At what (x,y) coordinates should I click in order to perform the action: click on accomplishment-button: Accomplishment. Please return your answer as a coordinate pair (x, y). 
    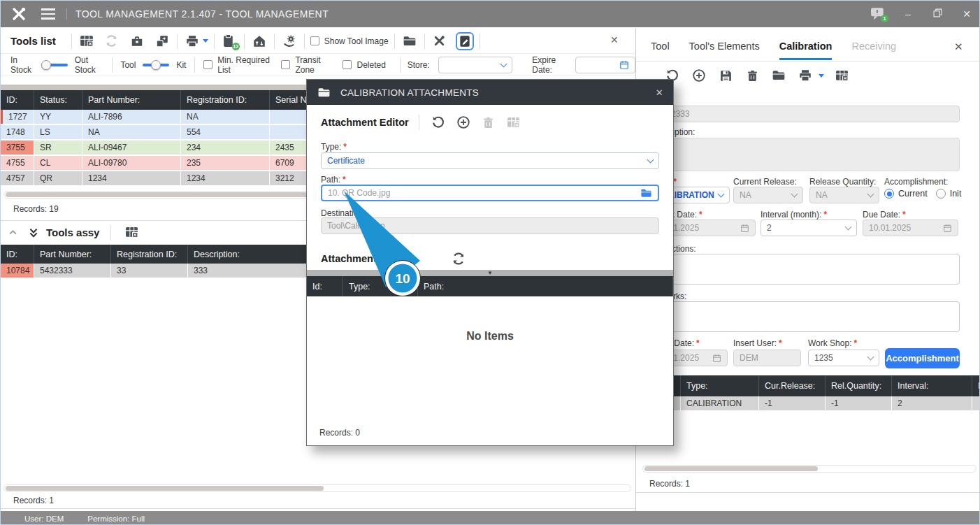
    Looking at the image, I should click on (923, 358).